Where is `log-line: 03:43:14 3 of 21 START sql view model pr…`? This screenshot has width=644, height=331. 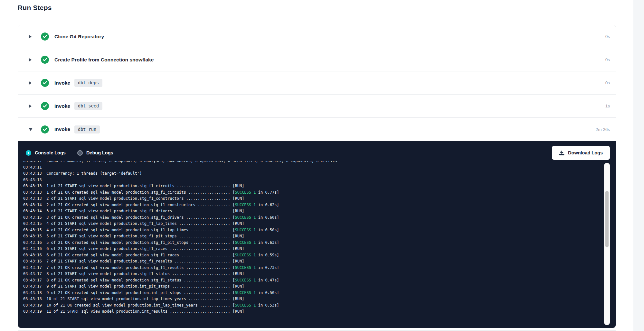 log-line: 03:43:14 3 of 21 START sql view model pr… is located at coordinates (312, 211).